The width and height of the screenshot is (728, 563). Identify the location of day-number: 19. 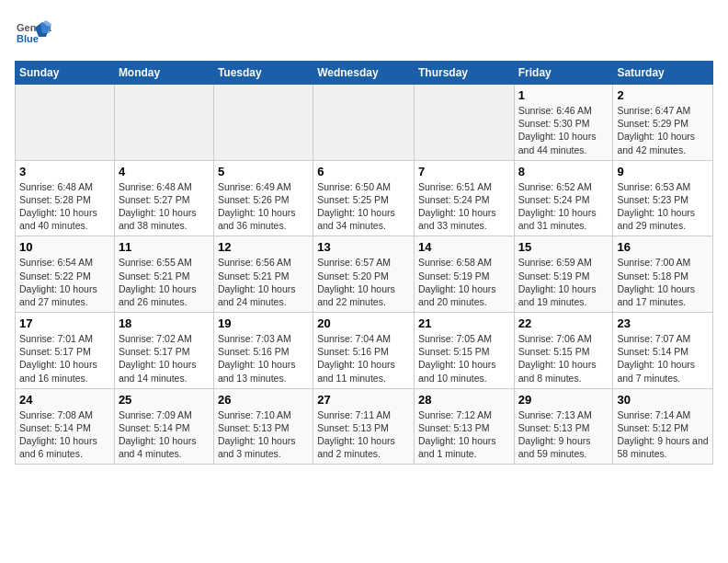
(263, 324).